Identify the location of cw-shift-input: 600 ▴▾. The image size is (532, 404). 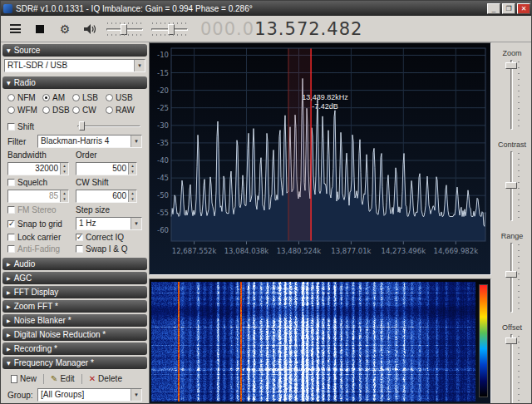
(106, 196).